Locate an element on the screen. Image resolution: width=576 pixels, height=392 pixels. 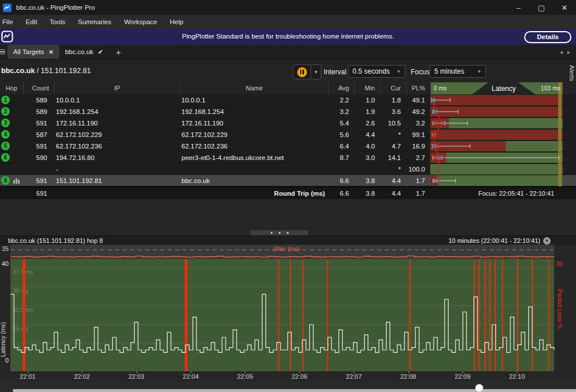
tab-bbc-co-uk: bbc.co.uk ✔ is located at coordinates (84, 52).